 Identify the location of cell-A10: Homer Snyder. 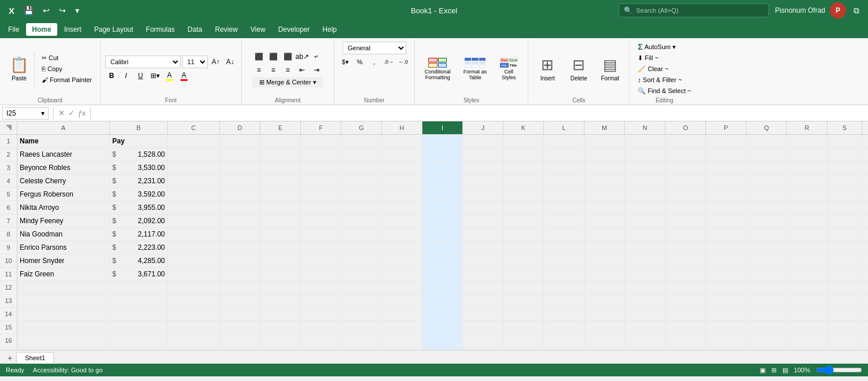
(64, 261).